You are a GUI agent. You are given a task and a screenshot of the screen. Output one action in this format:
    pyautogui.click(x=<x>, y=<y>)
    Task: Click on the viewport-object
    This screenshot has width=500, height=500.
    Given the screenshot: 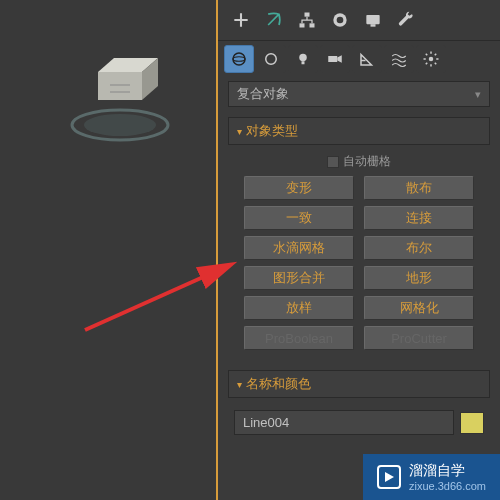 What is the action you would take?
    pyautogui.click(x=120, y=100)
    